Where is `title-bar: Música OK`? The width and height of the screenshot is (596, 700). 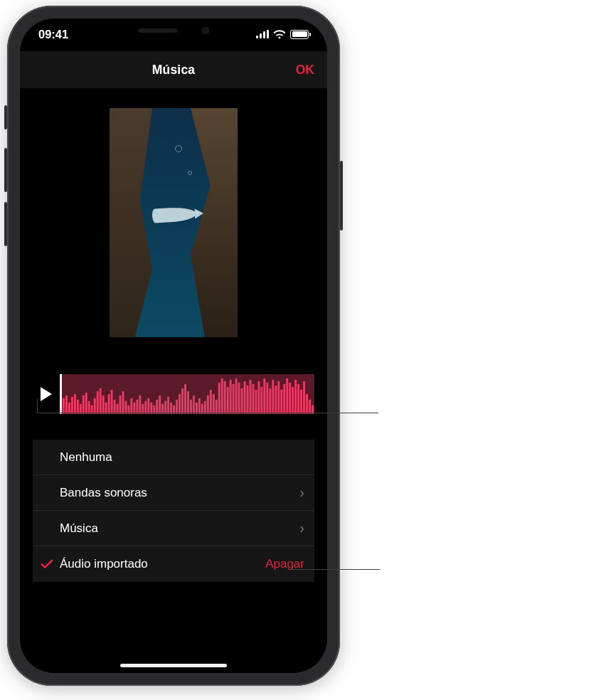 title-bar: Música OK is located at coordinates (174, 70).